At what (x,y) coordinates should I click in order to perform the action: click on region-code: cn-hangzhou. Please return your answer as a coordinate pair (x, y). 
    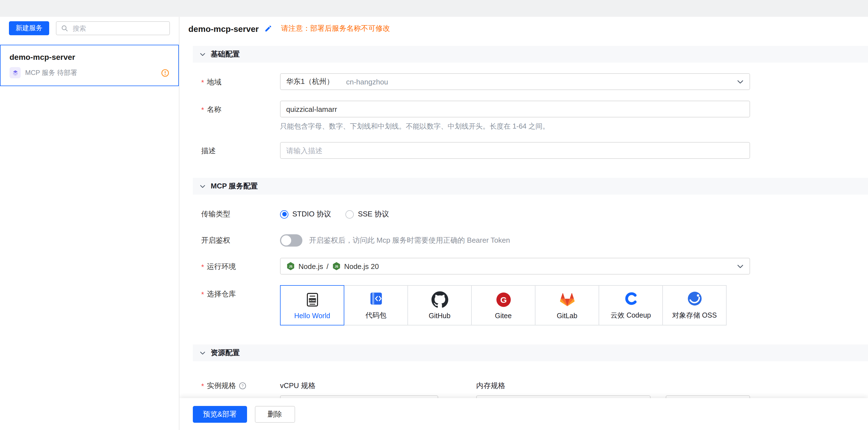
    Looking at the image, I should click on (367, 82).